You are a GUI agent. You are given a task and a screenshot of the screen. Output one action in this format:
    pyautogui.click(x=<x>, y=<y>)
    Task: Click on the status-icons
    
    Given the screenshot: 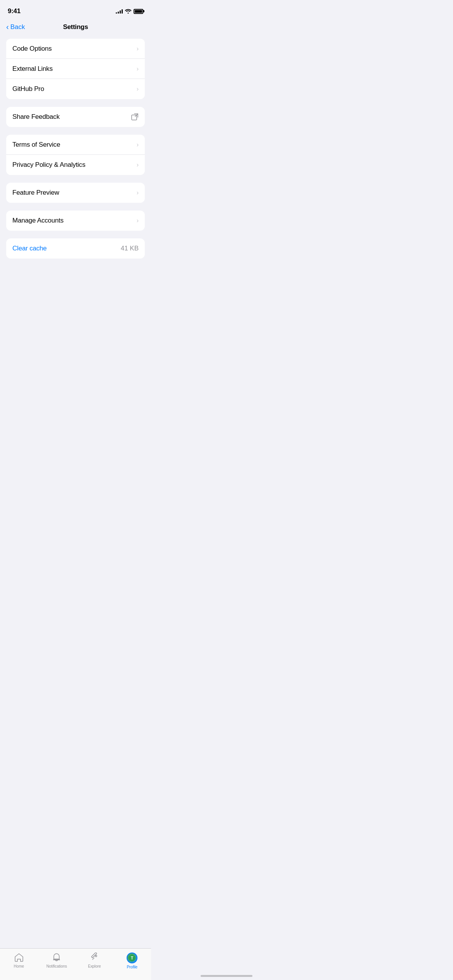 What is the action you would take?
    pyautogui.click(x=129, y=12)
    